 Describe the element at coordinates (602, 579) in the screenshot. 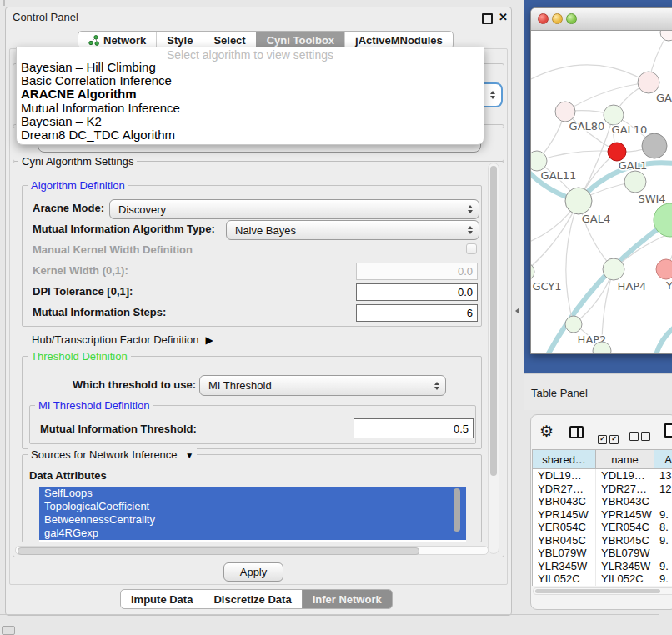

I see `table-row: YIL052CYIL052C9.` at that location.